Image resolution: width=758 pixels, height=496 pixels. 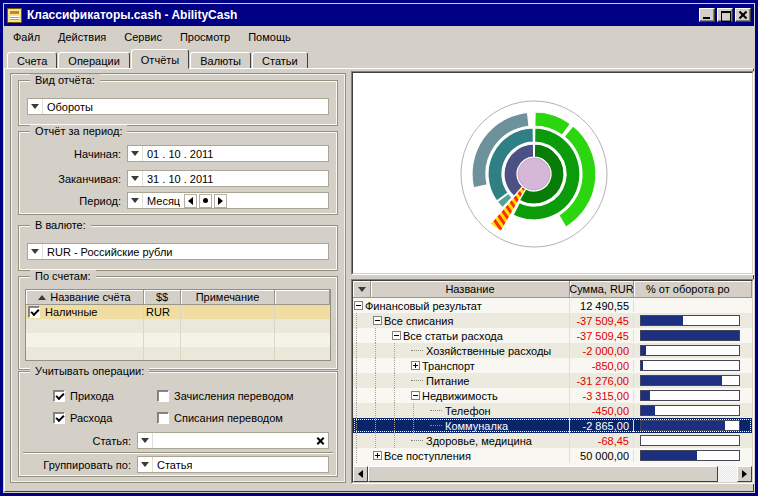 What do you see at coordinates (602, 306) in the screenshot?
I see `amount-cell: 12 490,55` at bounding box center [602, 306].